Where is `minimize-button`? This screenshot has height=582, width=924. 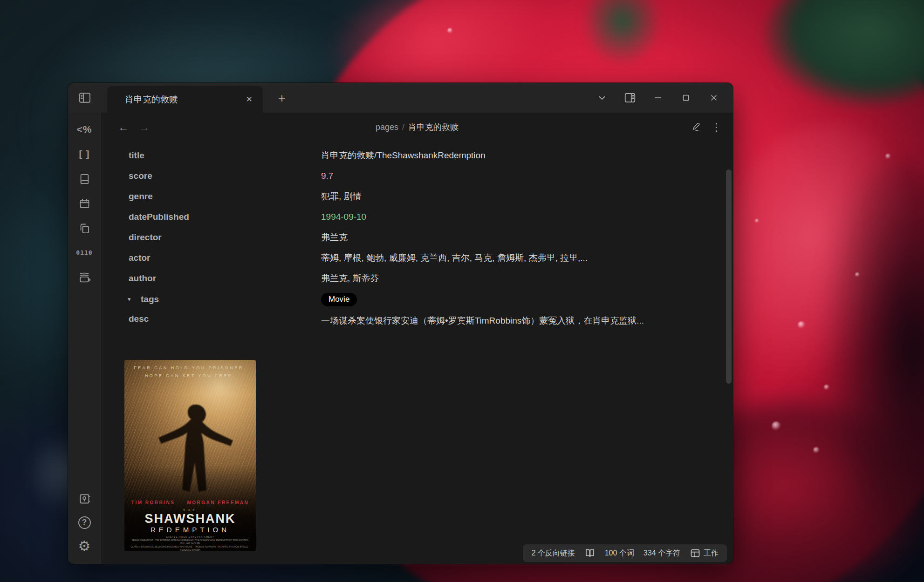
minimize-button is located at coordinates (658, 98).